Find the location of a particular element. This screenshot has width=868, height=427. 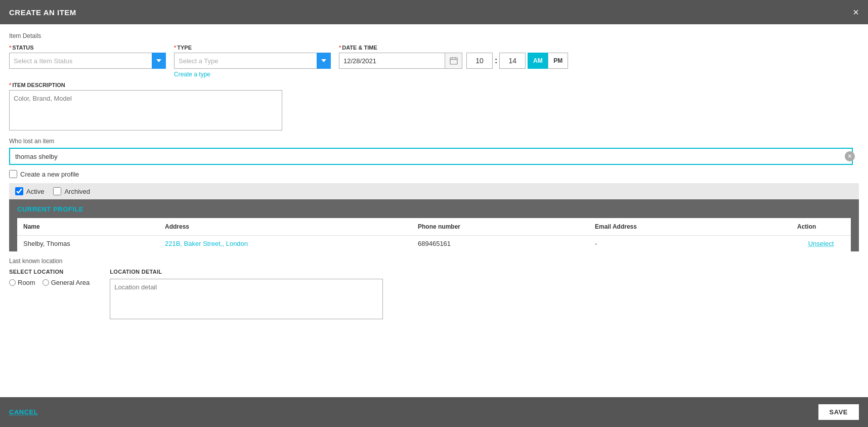

active-checkbox is located at coordinates (19, 191).